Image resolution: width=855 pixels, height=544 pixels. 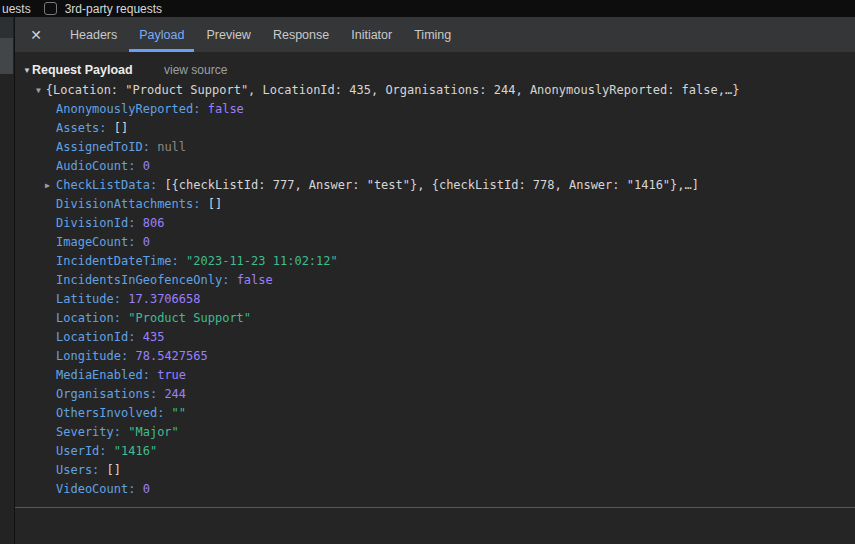 What do you see at coordinates (171, 356) in the screenshot?
I see `property-value: 78.5427565` at bounding box center [171, 356].